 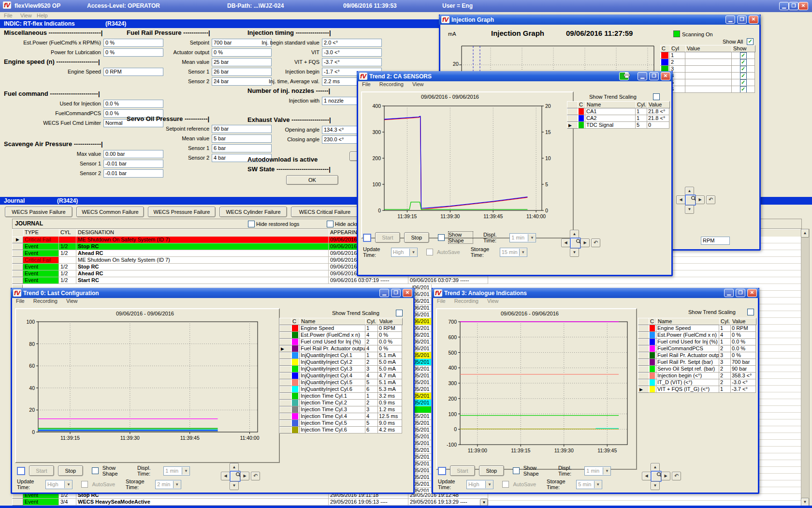 What do you see at coordinates (253, 212) in the screenshot?
I see `journal-tab-4: WECS Cylinder Failure` at bounding box center [253, 212].